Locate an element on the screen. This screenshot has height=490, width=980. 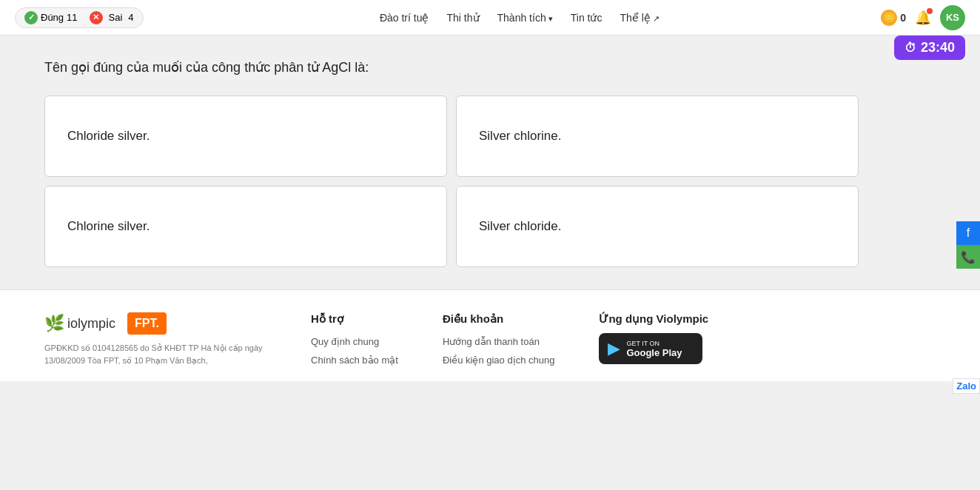
footer-col-dieukhoan: Điều khoản Hướng dẫn thanh toán Điều kiệ… is located at coordinates (499, 339).